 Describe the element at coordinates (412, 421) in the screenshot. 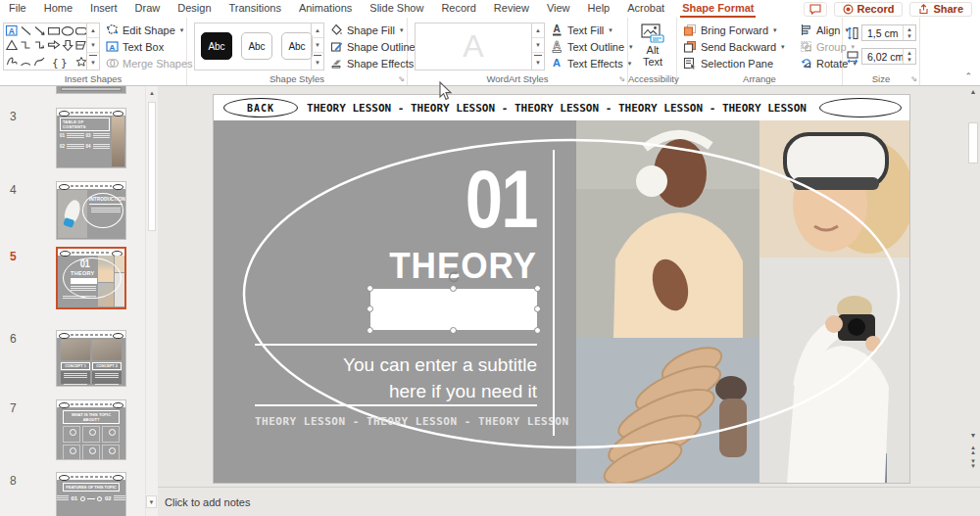

I see `slide-footer-strip-text: THEORY LESSON - THEORY LESSON - THEORY L…` at that location.